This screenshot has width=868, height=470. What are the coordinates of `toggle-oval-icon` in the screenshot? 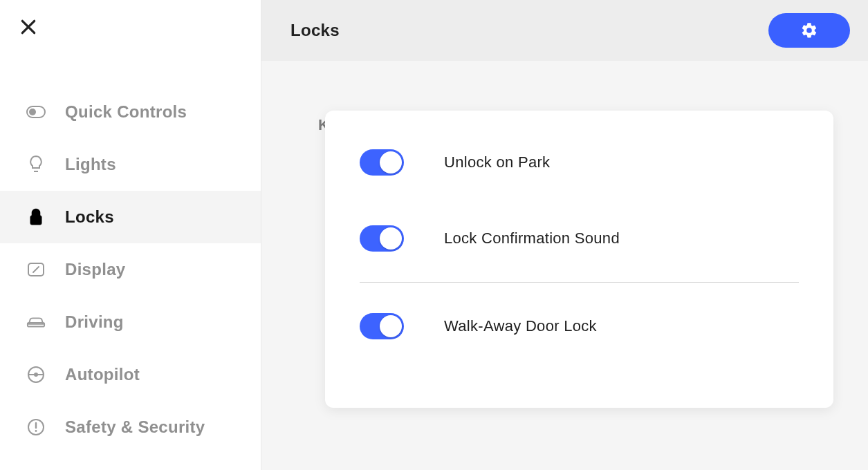 It's located at (36, 112).